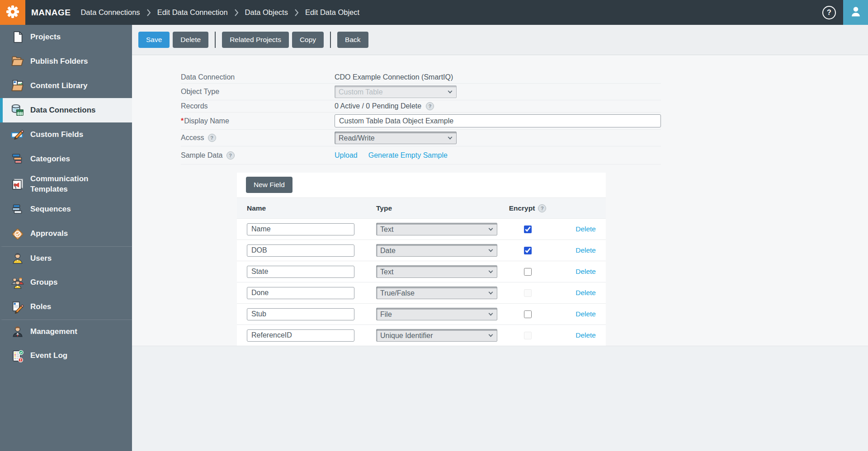 This screenshot has height=451, width=868. What do you see at coordinates (45, 37) in the screenshot?
I see `sidebar-item-label: Projects` at bounding box center [45, 37].